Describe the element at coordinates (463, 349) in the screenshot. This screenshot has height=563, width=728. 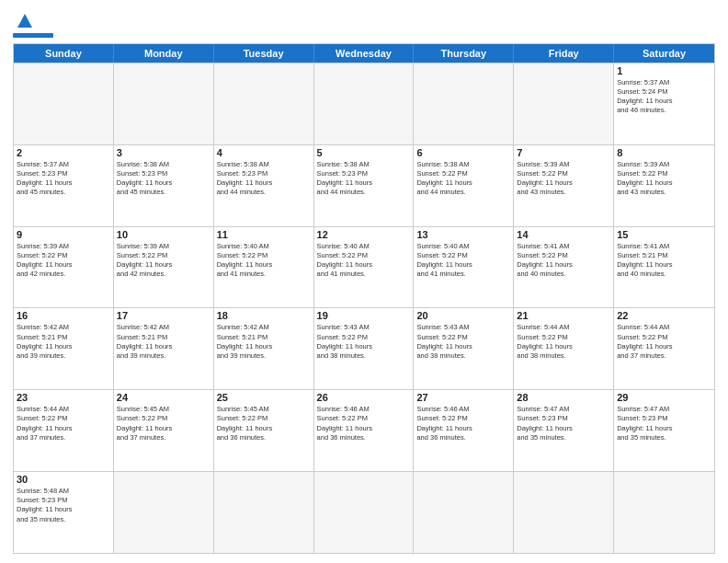
I see `day-cell-20: 20Sunrise: 5:43 AM Sunset: 5:22 PM Dayli…` at that location.